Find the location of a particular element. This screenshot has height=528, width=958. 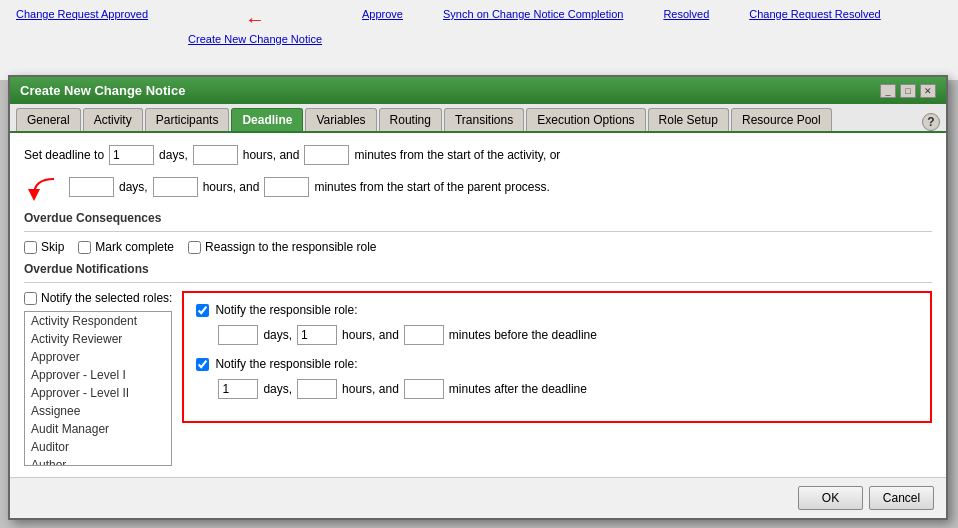

left-notifications-panel: Notify the selected roles: Activity Resp… is located at coordinates (98, 378).